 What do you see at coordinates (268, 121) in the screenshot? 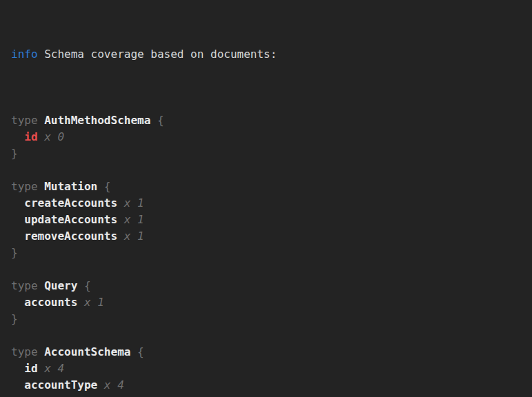
I see `type-declaration-line: type AuthMethodSchema {` at bounding box center [268, 121].